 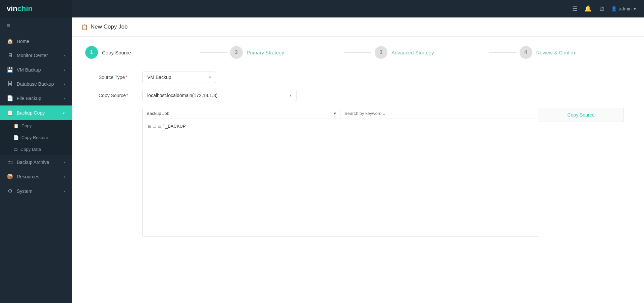 What do you see at coordinates (36, 26) in the screenshot?
I see `sidebar-toggle-button: ≡` at bounding box center [36, 26].